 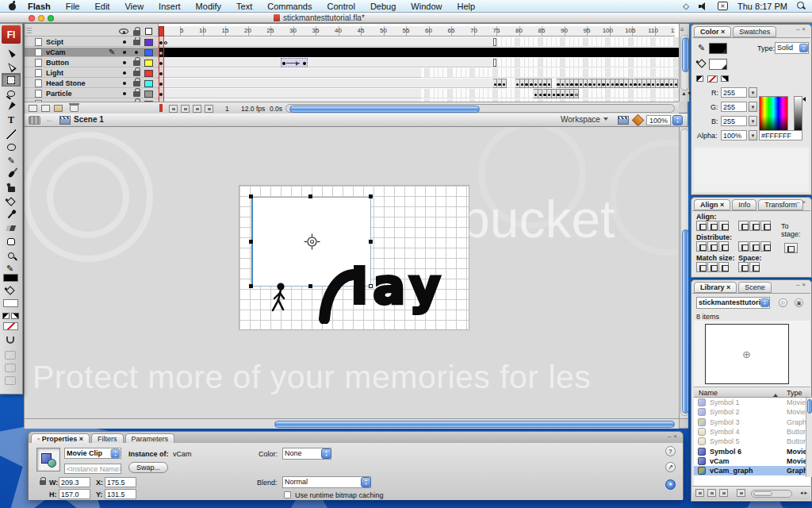 I want to click on tab-scene: Scene, so click(x=755, y=287).